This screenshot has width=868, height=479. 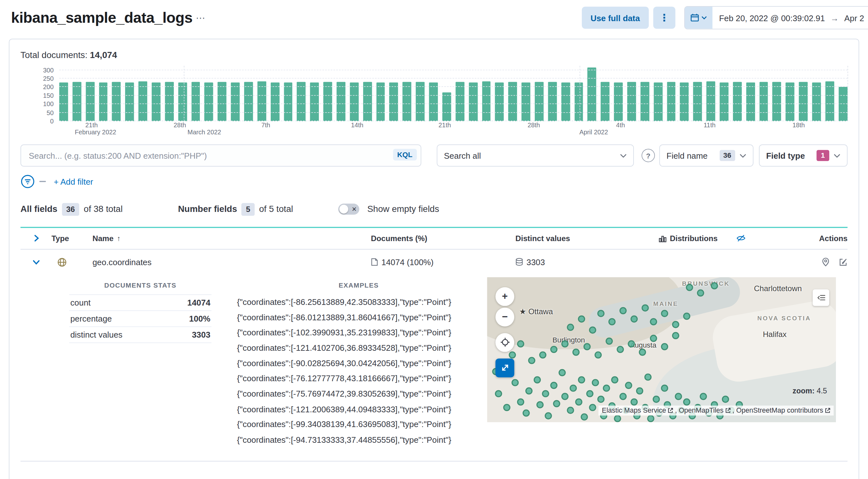 I want to click on all-fields-summary: All fields 36 of 38 total, so click(x=71, y=209).